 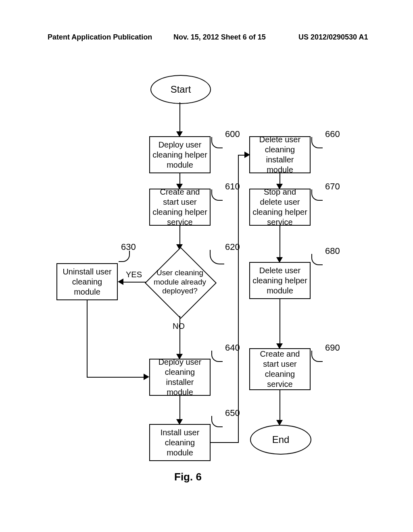 What do you see at coordinates (280, 281) in the screenshot?
I see `process-680: Delete user cleaning helper module` at bounding box center [280, 281].